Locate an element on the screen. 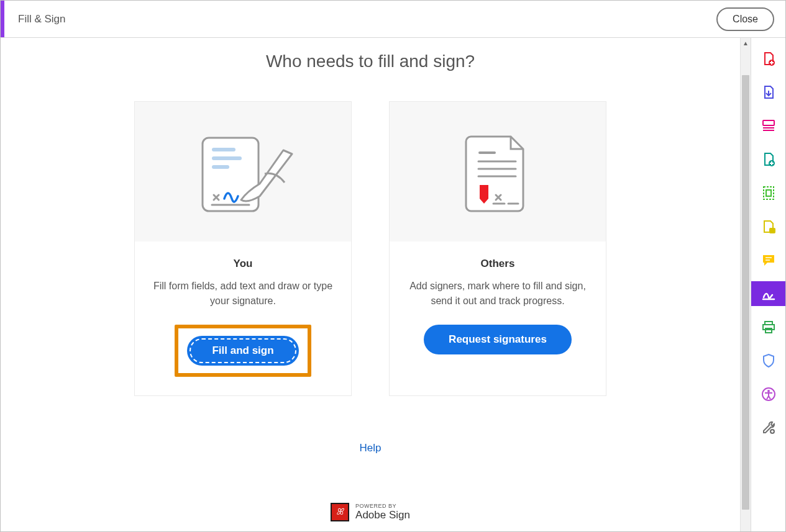 This screenshot has width=786, height=532. card-you-illustration is located at coordinates (243, 171).